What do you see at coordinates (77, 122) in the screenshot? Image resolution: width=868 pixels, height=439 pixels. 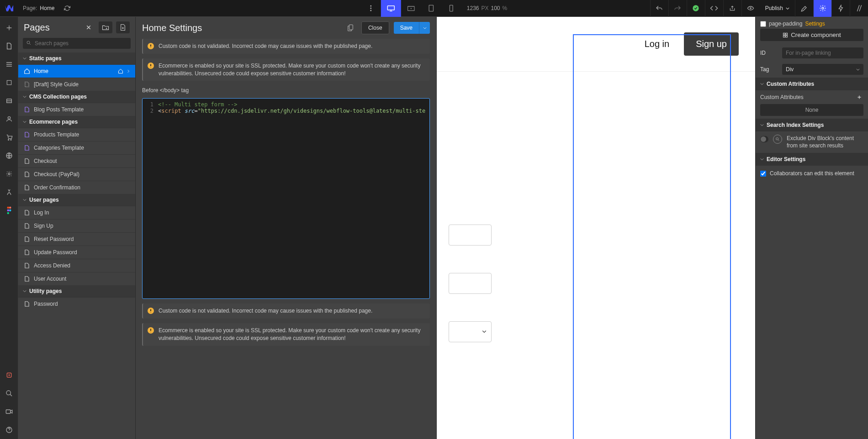 I see `ecom-pages-section: Ecommerce pages` at bounding box center [77, 122].